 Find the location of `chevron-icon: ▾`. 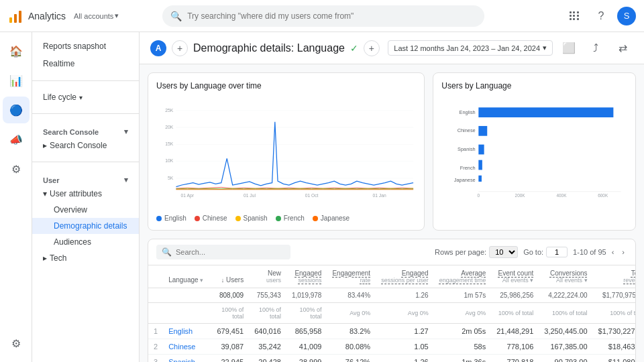

chevron-icon: ▾ is located at coordinates (80, 98).